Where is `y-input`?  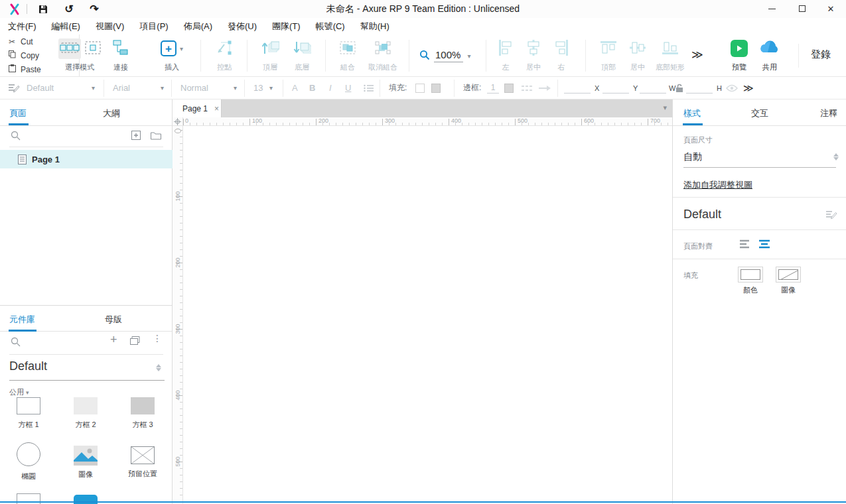 y-input is located at coordinates (616, 88).